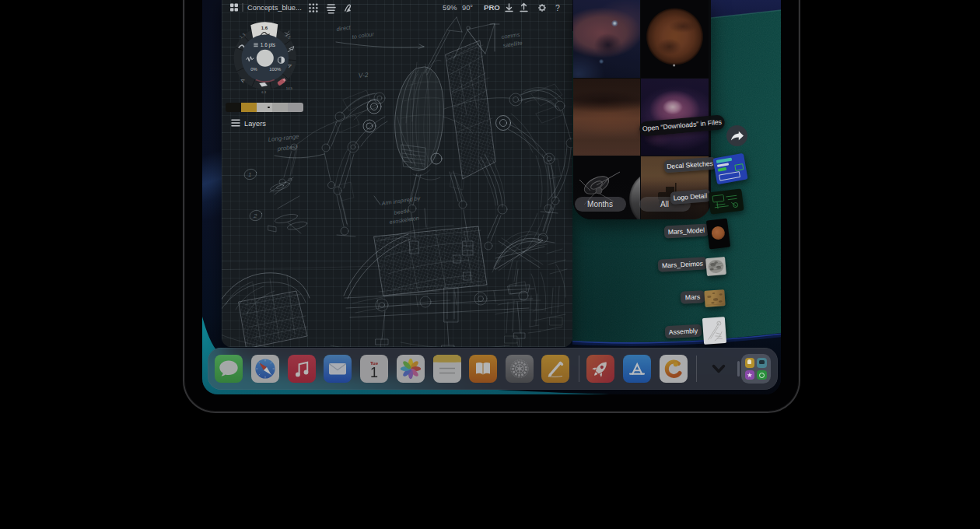 The image size is (980, 529). I want to click on svg-text: 0%, so click(254, 69).